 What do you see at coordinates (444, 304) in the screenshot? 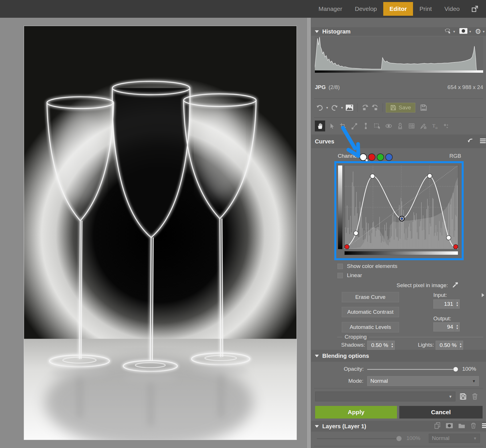
I see `input-value: 131` at bounding box center [444, 304].